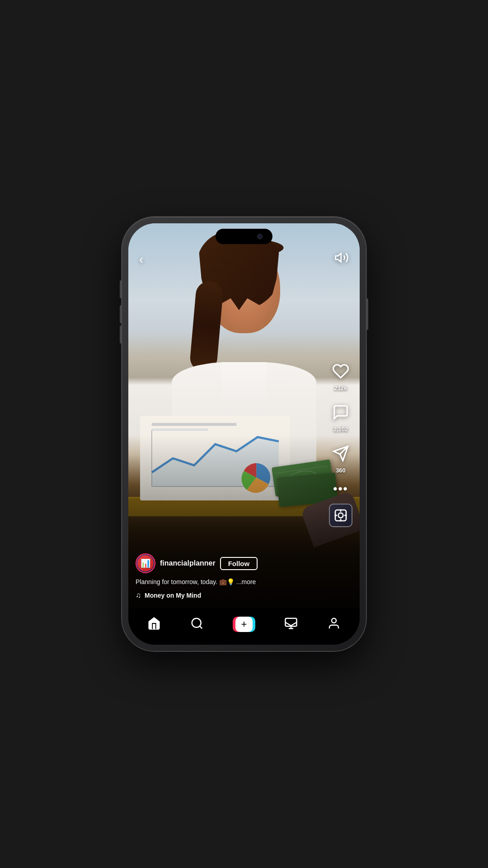  What do you see at coordinates (145, 563) in the screenshot?
I see `avatar: 📊` at bounding box center [145, 563].